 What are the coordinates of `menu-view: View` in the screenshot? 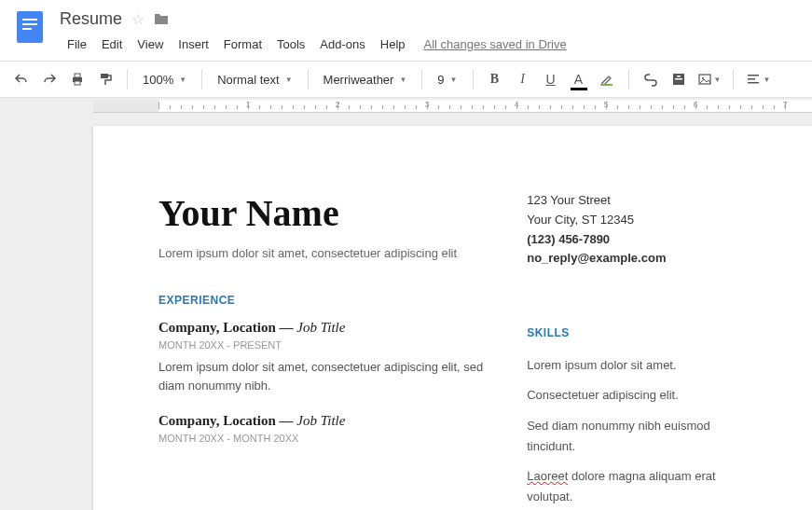 It's located at (150, 45).